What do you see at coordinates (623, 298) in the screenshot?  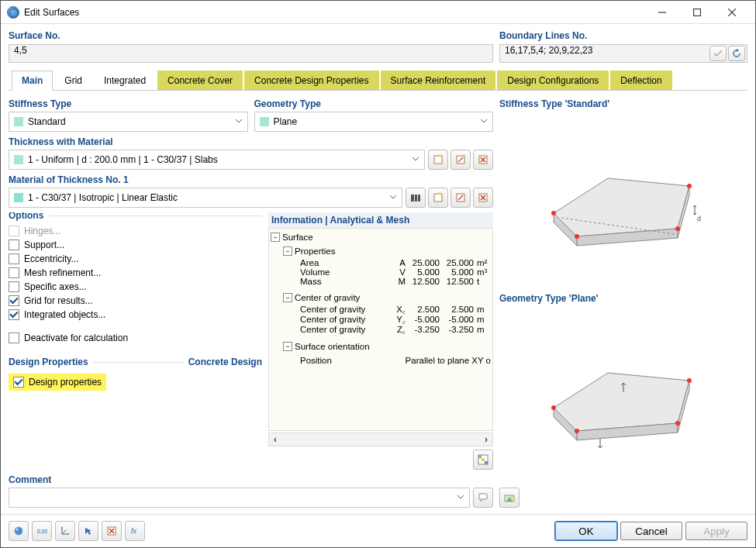 I see `geometry-preview-title: Geometry Type 'Plane'` at bounding box center [623, 298].